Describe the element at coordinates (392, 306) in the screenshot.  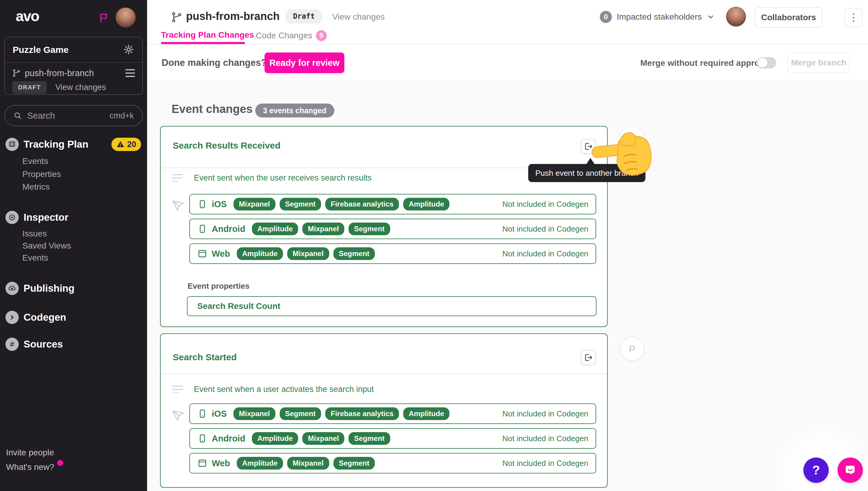
I see `event-property-row: Search Result Count` at that location.